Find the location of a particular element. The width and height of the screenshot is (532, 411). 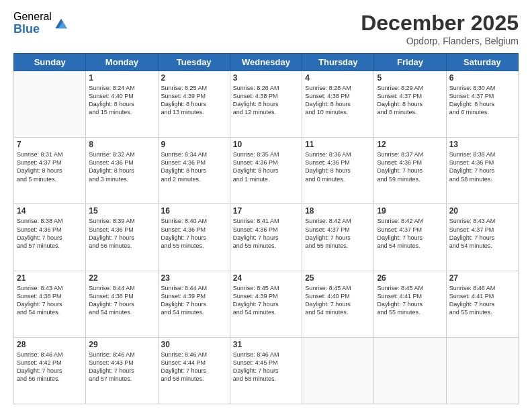

day-number: 30 is located at coordinates (194, 345).